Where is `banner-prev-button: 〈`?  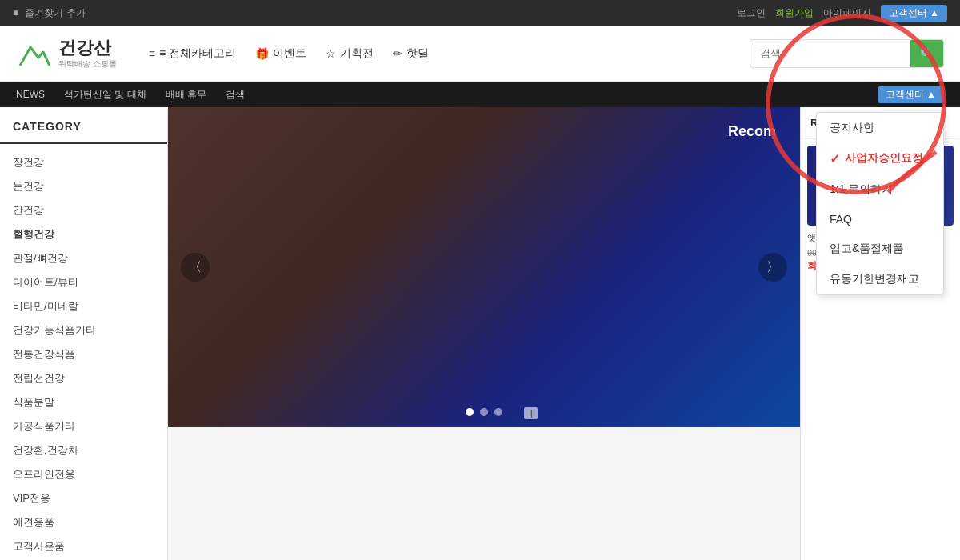
banner-prev-button: 〈 is located at coordinates (195, 267).